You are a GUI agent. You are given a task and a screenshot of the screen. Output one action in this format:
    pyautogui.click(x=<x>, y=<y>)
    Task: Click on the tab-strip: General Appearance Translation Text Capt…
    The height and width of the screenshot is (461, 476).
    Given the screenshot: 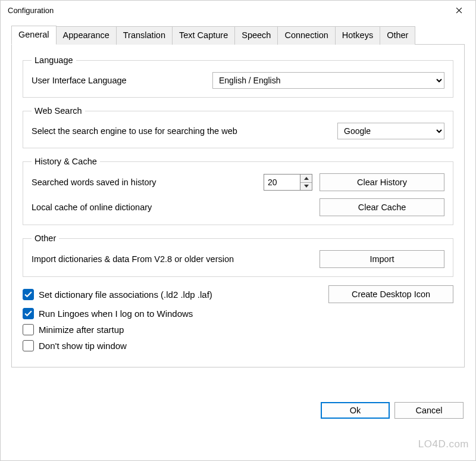 What is the action you would take?
    pyautogui.click(x=238, y=35)
    